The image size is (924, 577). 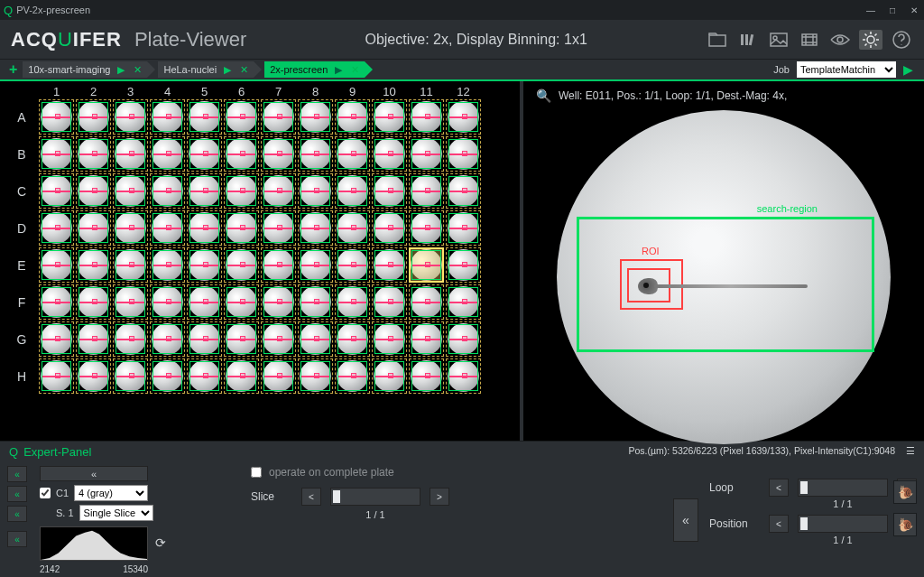 What do you see at coordinates (56, 117) in the screenshot?
I see `well-A1` at bounding box center [56, 117].